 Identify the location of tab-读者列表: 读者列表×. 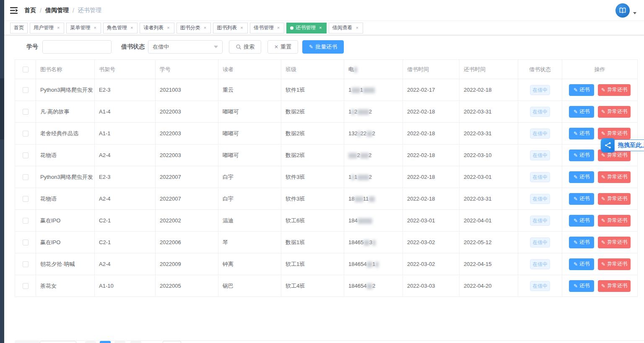
(157, 28).